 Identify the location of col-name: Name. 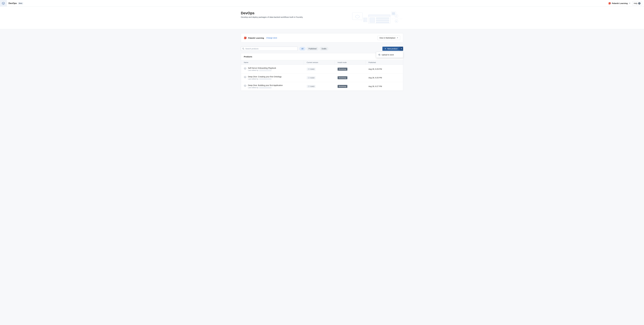
(272, 63).